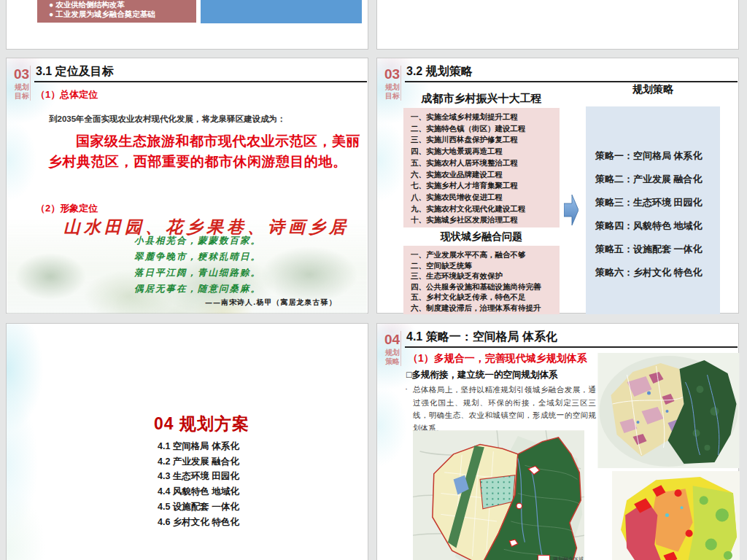 This screenshot has height=560, width=747. Describe the element at coordinates (282, 12) in the screenshot. I see `blue-panel` at that location.